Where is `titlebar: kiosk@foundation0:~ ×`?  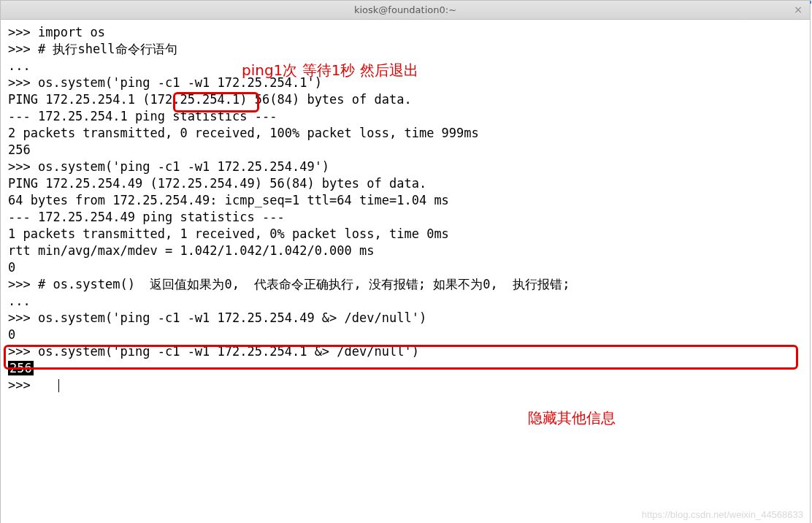
titlebar: kiosk@foundation0:~ × is located at coordinates (405, 10).